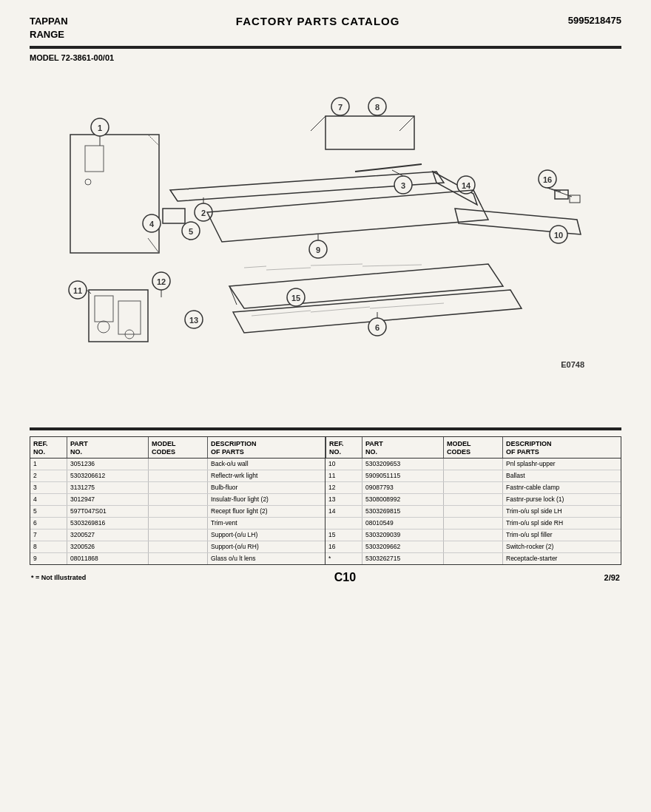 The width and height of the screenshot is (651, 812). Describe the element at coordinates (466, 186) in the screenshot. I see `svg-text: 14` at that location.